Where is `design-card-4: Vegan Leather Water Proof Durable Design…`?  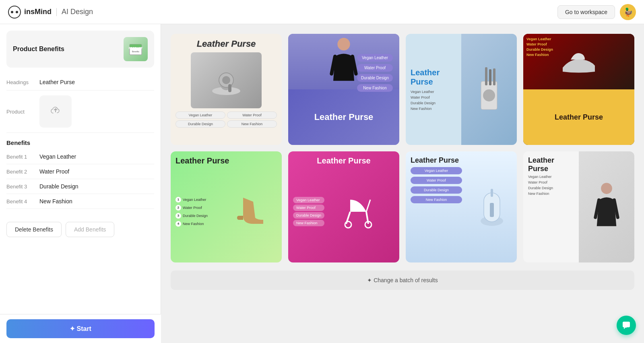
design-card-4: Vegan Leather Water Proof Durable Design… is located at coordinates (579, 89).